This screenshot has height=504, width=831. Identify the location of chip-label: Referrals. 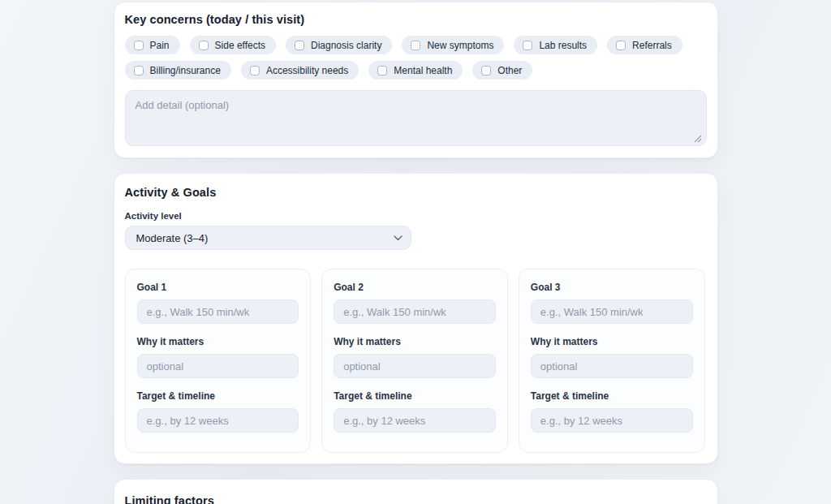
(652, 45).